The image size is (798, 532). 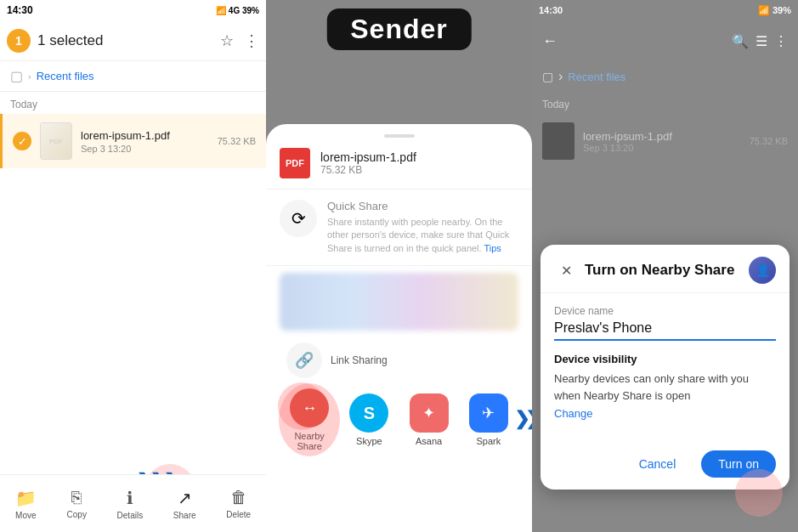 What do you see at coordinates (25, 515) in the screenshot?
I see `move-label: Move` at bounding box center [25, 515].